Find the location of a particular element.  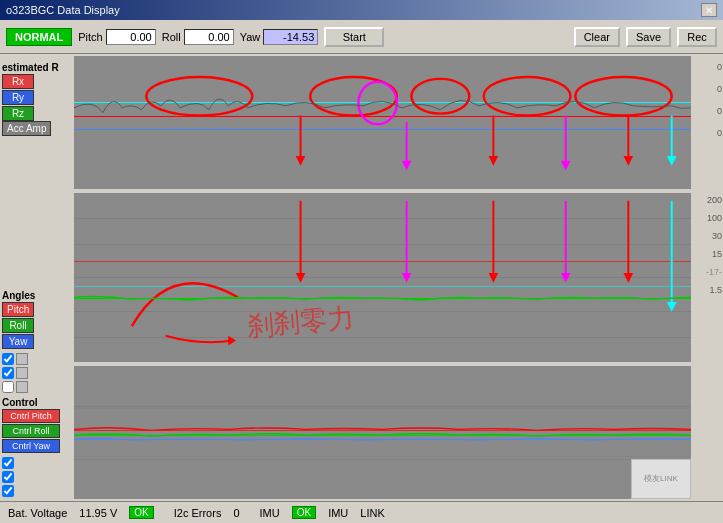

imu-name: IMU is located at coordinates (338, 513).